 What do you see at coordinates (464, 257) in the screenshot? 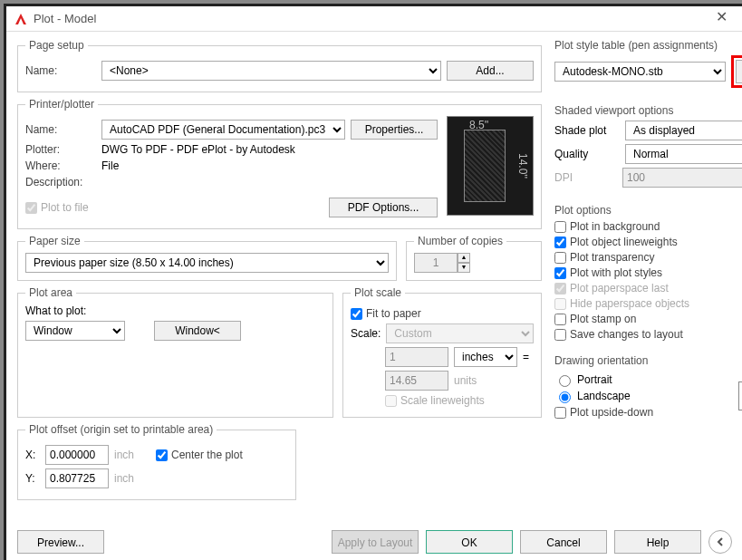
I see `copies-up: ▲` at bounding box center [464, 257].